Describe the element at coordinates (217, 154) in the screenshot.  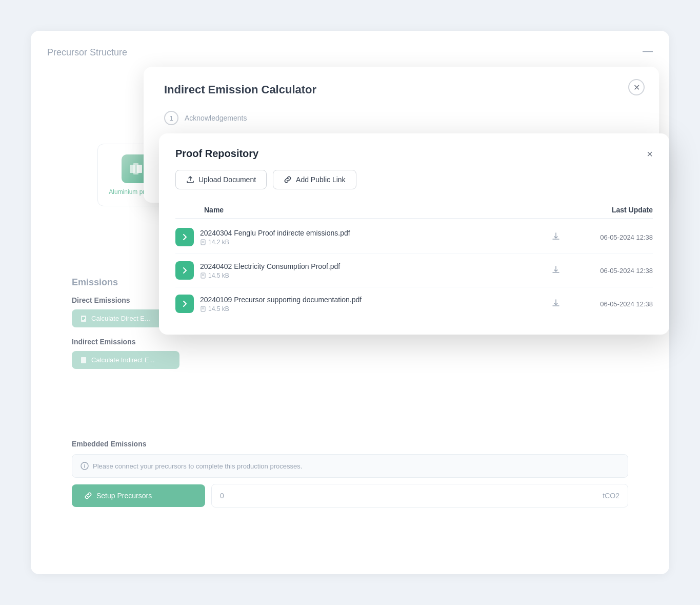
I see `proof-modal-title: Proof Repository` at that location.